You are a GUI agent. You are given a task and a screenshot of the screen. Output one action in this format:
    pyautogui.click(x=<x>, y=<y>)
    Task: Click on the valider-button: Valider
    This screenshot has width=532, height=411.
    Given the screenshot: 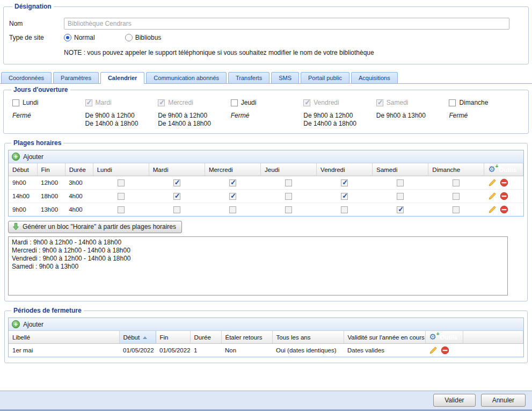 What is the action you would take?
    pyautogui.click(x=454, y=400)
    